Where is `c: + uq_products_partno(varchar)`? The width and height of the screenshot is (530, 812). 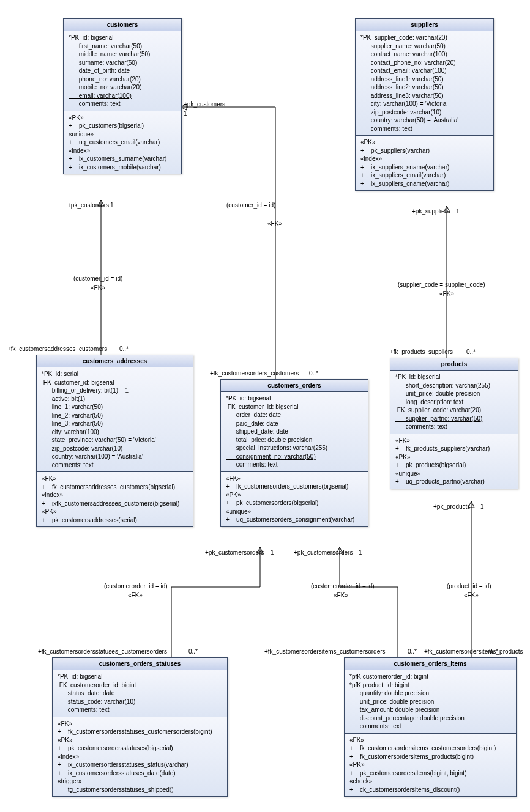 c: + uq_products_partno(varchar) is located at coordinates (454, 482).